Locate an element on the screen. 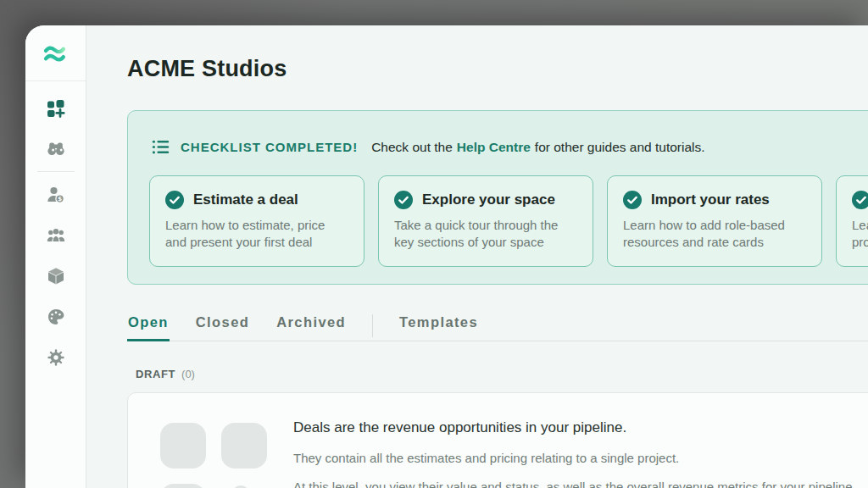 The image size is (868, 488). gear-icon is located at coordinates (56, 358).